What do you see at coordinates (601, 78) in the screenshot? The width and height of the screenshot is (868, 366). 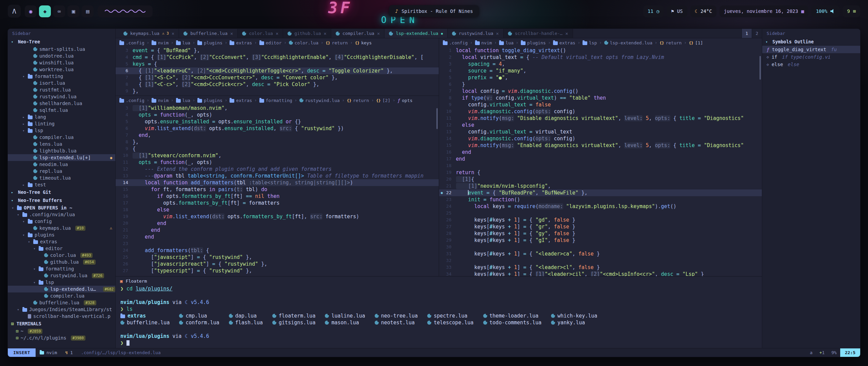 I see `code-line: 5 prefix = "●",` at bounding box center [601, 78].